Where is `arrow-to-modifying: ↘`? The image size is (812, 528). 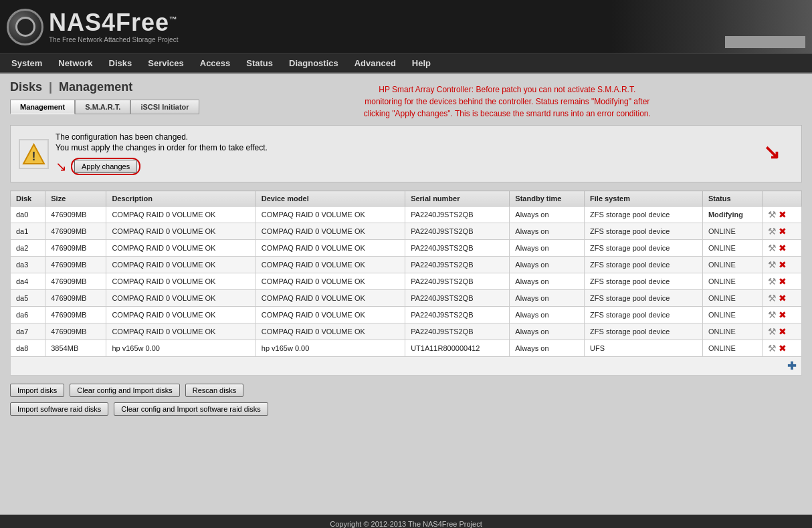 arrow-to-modifying: ↘ is located at coordinates (772, 154).